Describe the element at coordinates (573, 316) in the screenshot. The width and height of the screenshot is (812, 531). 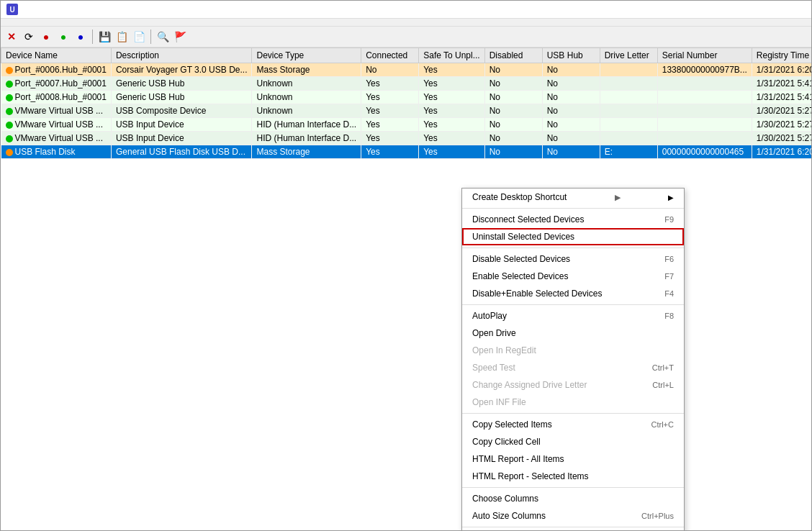
I see `context-menu-item: AutoPlayF8` at that location.